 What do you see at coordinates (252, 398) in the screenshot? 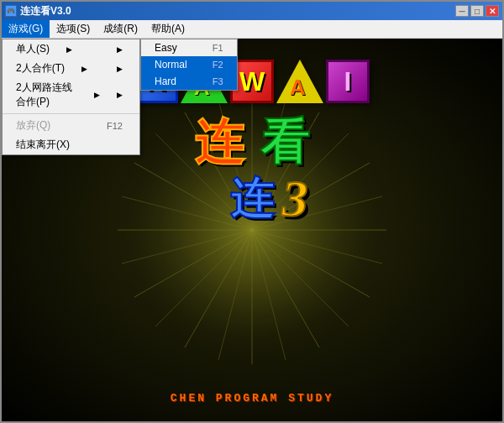
I see `bottom-credit-text: CHEN PROGRAM STUDY` at bounding box center [252, 398].